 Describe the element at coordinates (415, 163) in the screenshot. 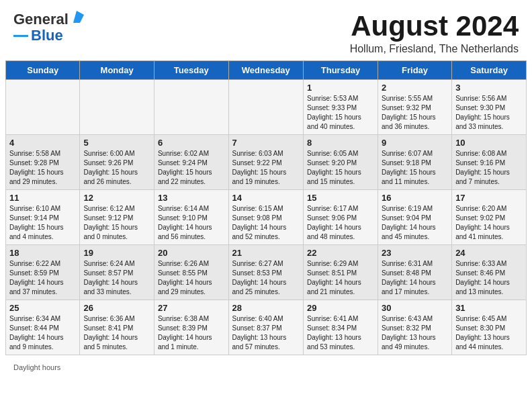

I see `calendar-cell: 9Sunrise: 6:07 AM Sunset: 9:18 PM Daylig…` at that location.